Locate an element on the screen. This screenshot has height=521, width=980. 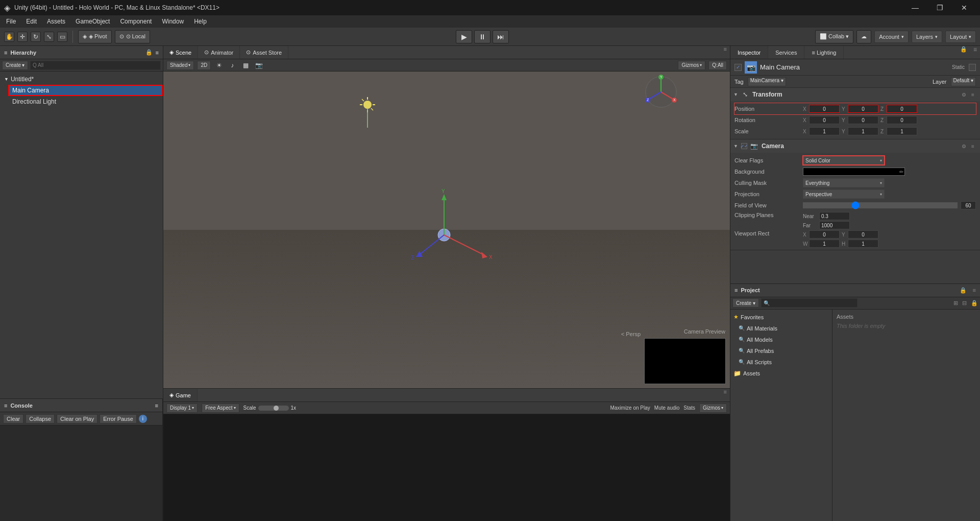
tab-lighting: ≡ Lighting is located at coordinates (824, 52).